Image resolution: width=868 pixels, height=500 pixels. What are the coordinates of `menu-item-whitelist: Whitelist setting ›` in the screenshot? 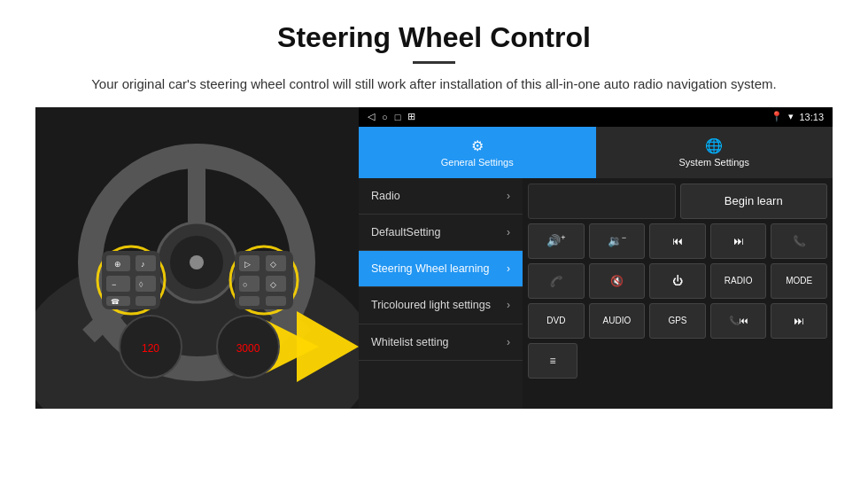 It's located at (441, 342).